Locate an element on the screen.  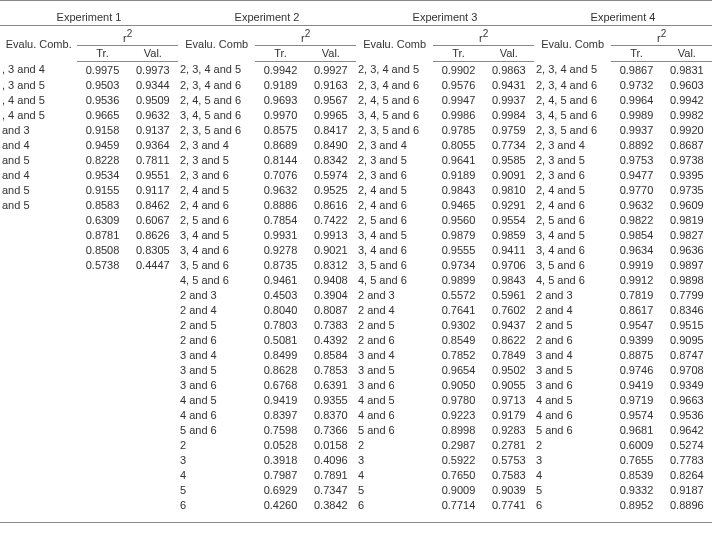
row-val: 0.9349 is located at coordinates (687, 384).